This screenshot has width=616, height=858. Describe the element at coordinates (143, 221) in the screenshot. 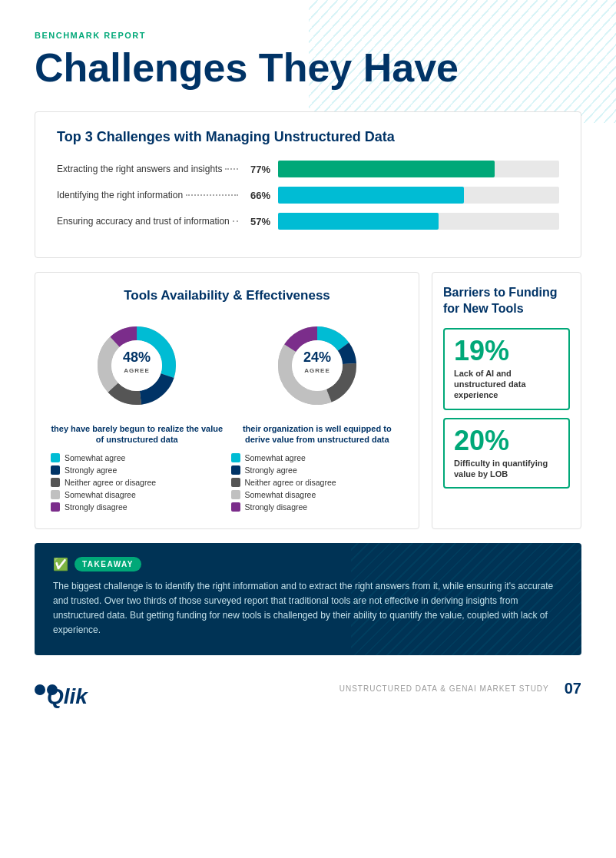

I see `bar-label-3: Ensuring accuracy and trust of informati…` at that location.